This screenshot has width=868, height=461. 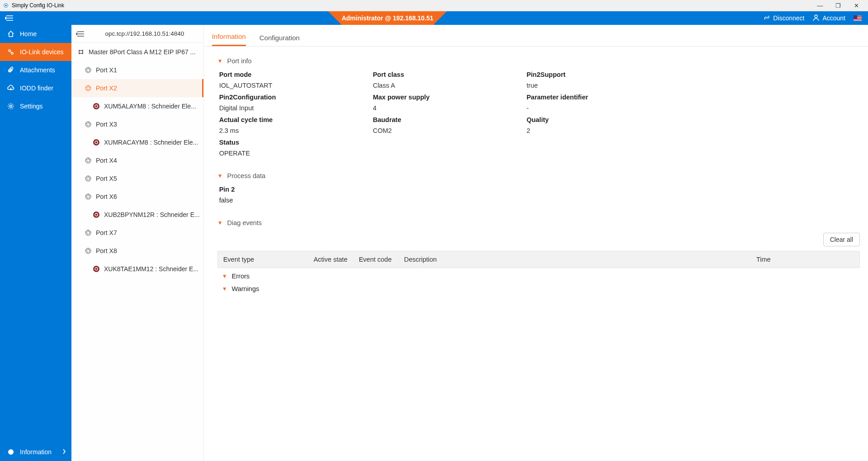 I want to click on tree-port: Port X6, so click(x=137, y=197).